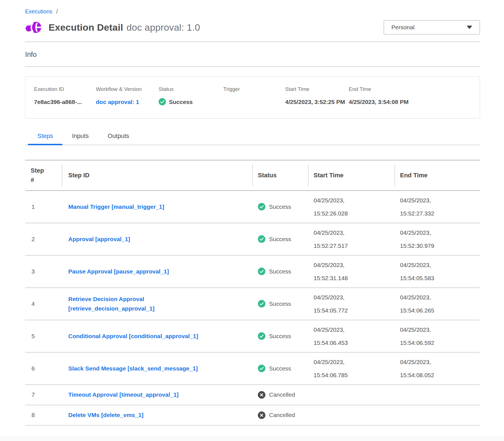 The height and width of the screenshot is (441, 504). I want to click on step-end-time: 04/25/2023, 15:54:06.265, so click(437, 304).